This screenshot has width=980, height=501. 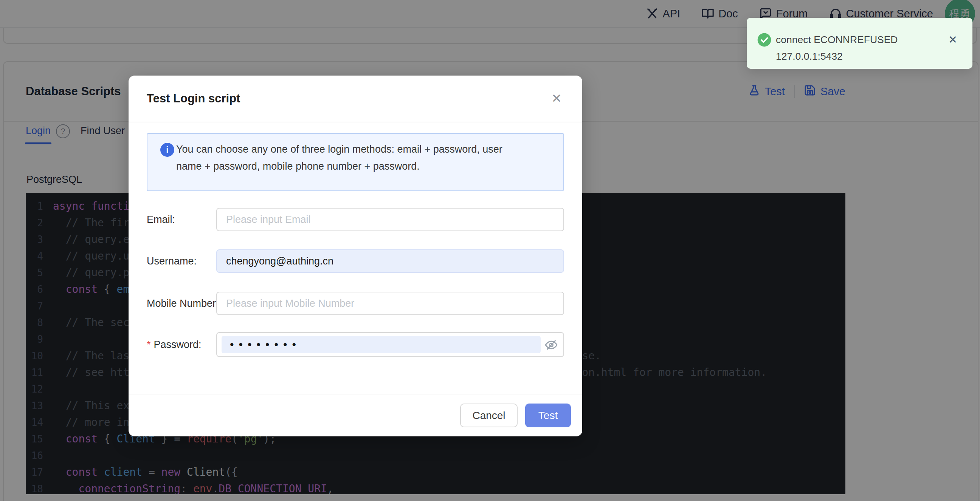 I want to click on required-asterisk: *, so click(x=149, y=344).